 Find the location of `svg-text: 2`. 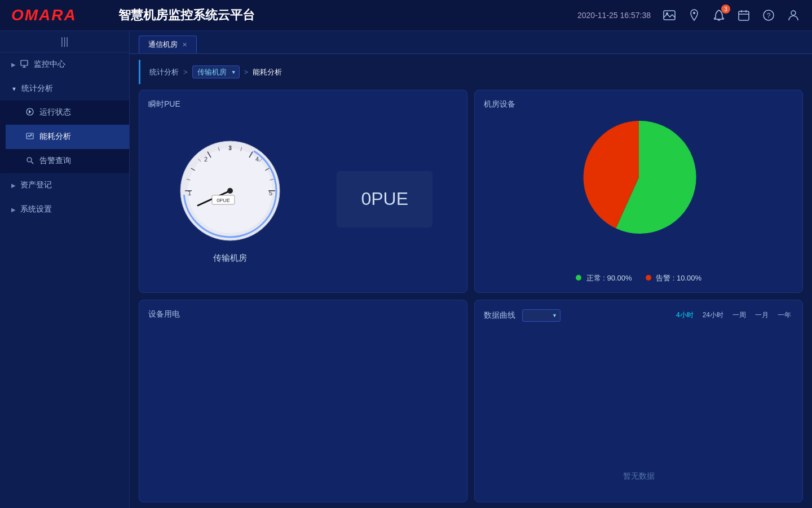

svg-text: 2 is located at coordinates (206, 159).